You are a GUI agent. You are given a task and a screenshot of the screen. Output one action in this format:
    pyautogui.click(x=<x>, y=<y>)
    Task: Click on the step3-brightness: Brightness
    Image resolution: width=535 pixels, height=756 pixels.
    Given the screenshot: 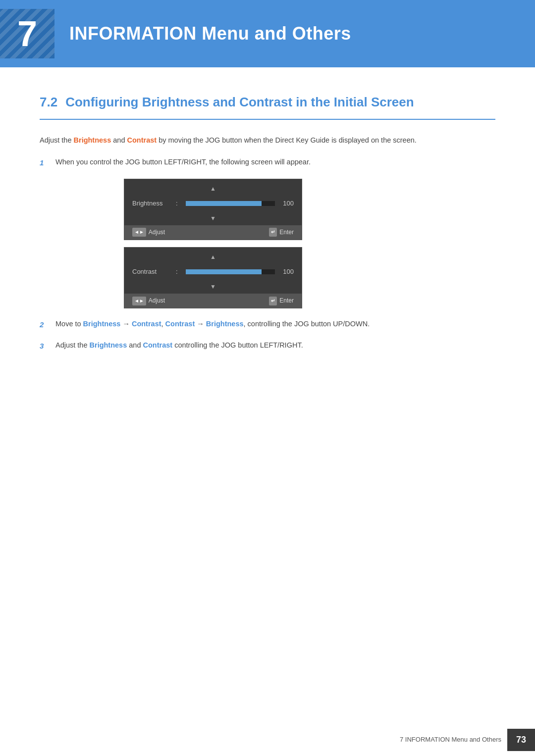 What is the action you would take?
    pyautogui.click(x=108, y=345)
    